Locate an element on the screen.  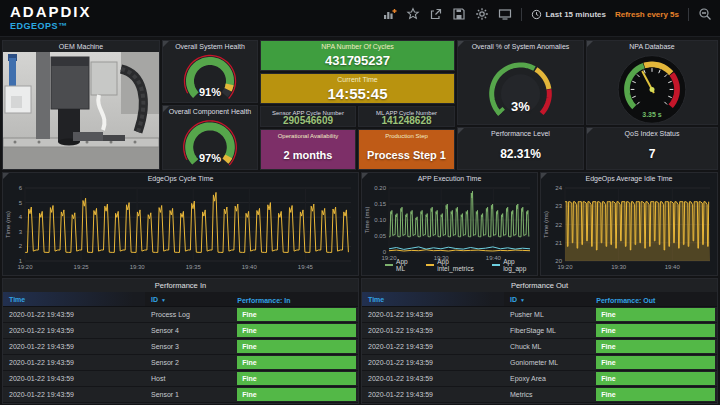
panel-npa-cycles: NPA Number Of Cycles 431795237 is located at coordinates (358, 56).